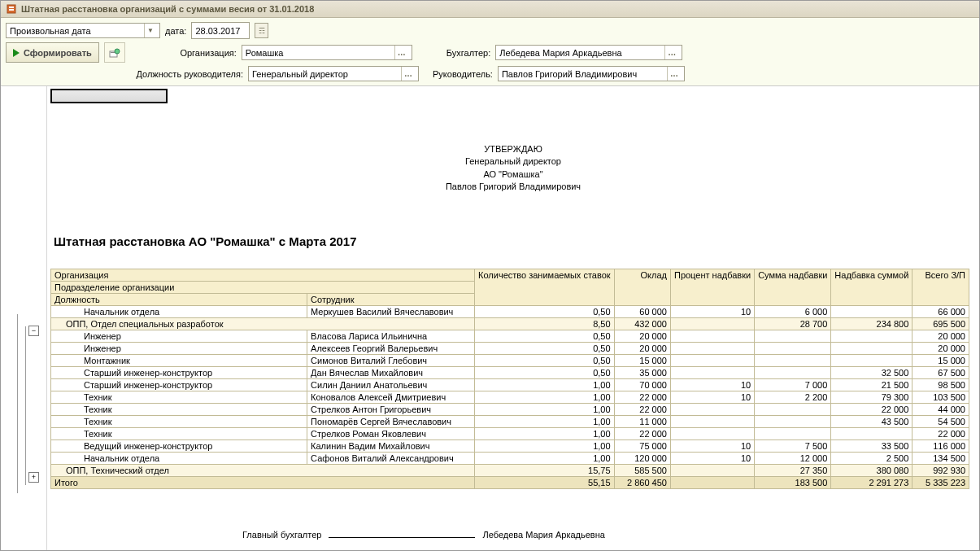 The height and width of the screenshot is (551, 980). What do you see at coordinates (402, 537) in the screenshot?
I see `signature-line` at bounding box center [402, 537].